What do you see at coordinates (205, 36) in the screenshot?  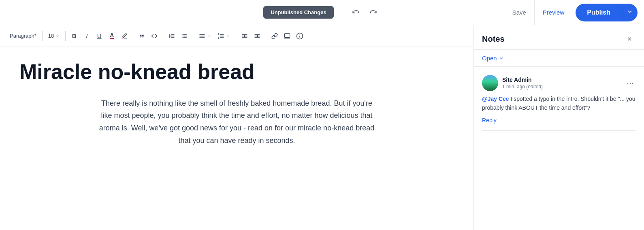 I see `text-align-selector` at bounding box center [205, 36].